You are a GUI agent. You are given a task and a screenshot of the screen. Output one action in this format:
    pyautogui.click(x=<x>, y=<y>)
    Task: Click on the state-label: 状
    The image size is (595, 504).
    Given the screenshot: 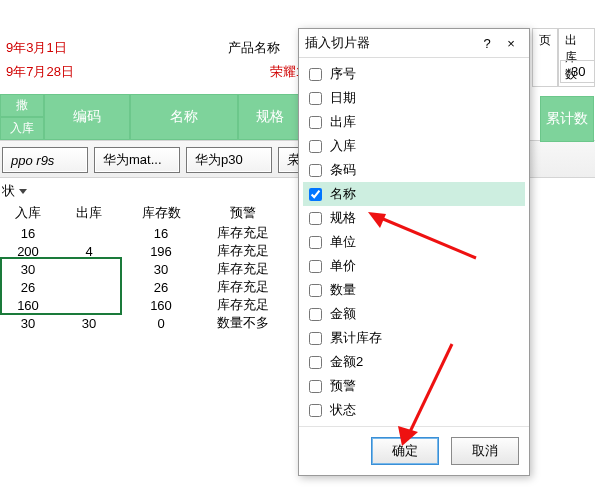 What is the action you would take?
    pyautogui.click(x=8, y=191)
    